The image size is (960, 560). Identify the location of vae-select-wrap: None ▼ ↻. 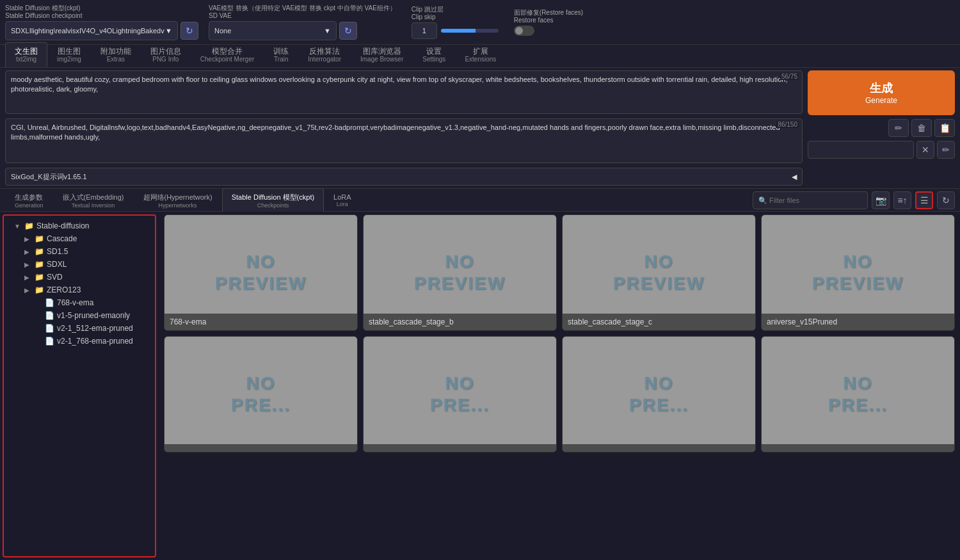
(302, 31).